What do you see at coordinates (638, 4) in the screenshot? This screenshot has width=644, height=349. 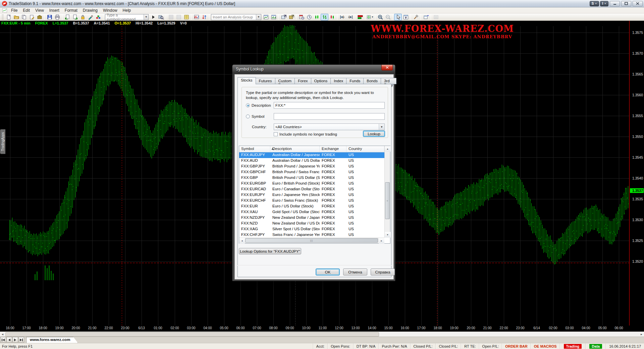 I see `close-button` at bounding box center [638, 4].